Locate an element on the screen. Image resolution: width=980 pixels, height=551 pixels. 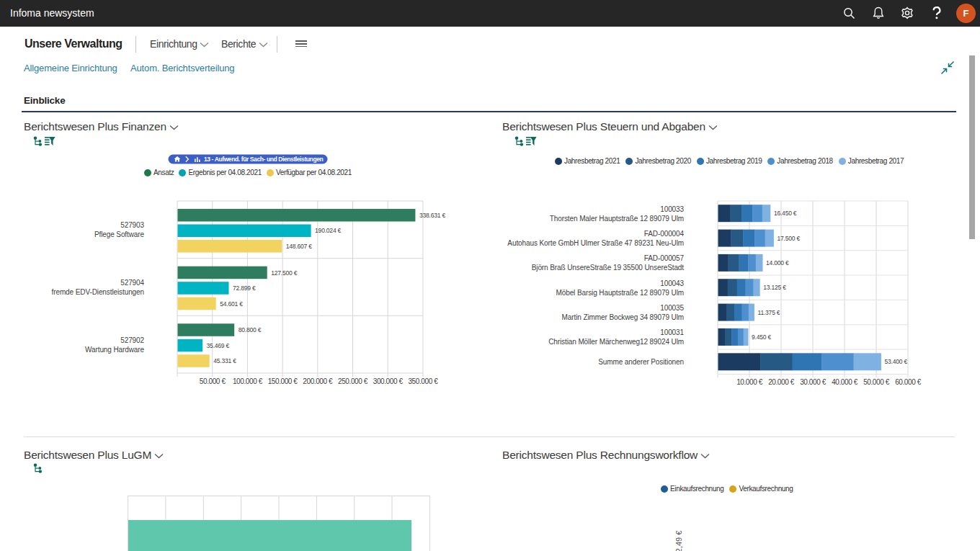
svg-text: 190.024 € is located at coordinates (328, 230).